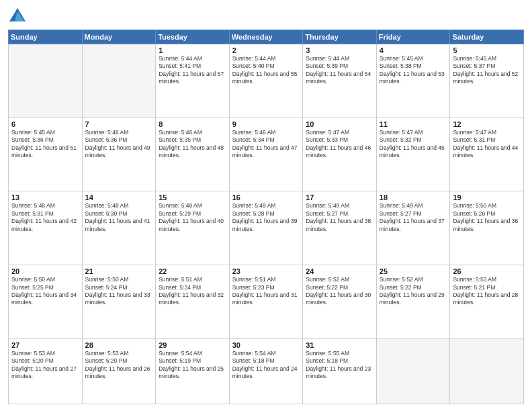 This screenshot has height=411, width=532. What do you see at coordinates (414, 271) in the screenshot?
I see `day-number: 25` at bounding box center [414, 271].